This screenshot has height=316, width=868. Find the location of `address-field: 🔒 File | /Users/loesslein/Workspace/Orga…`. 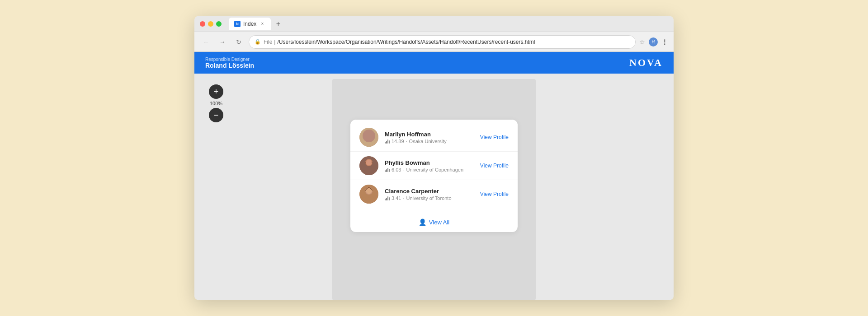

address-field: 🔒 File | /Users/loesslein/Workspace/Orga… is located at coordinates (442, 42).